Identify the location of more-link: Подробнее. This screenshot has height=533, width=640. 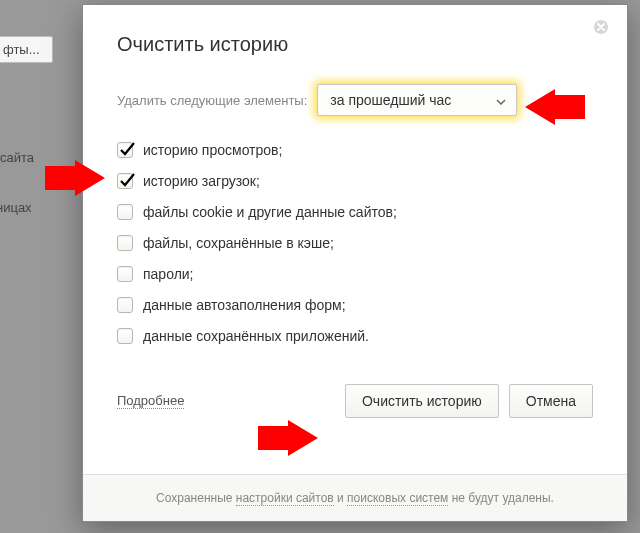
(150, 401).